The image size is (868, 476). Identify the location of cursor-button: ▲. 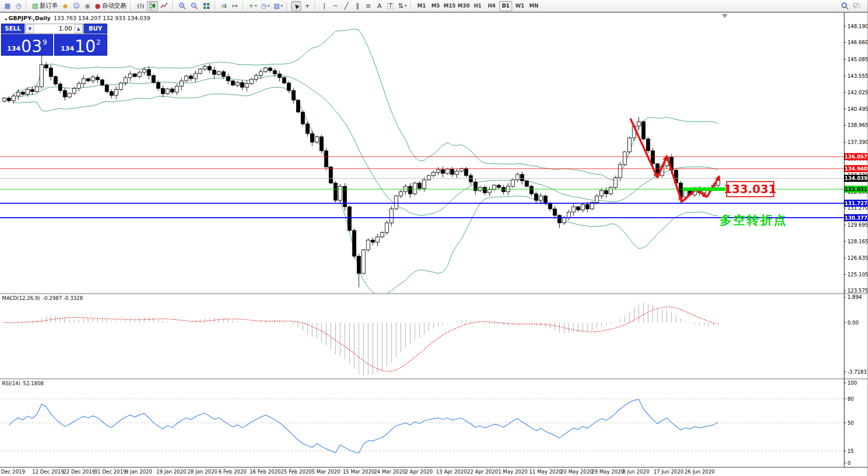
(296, 6).